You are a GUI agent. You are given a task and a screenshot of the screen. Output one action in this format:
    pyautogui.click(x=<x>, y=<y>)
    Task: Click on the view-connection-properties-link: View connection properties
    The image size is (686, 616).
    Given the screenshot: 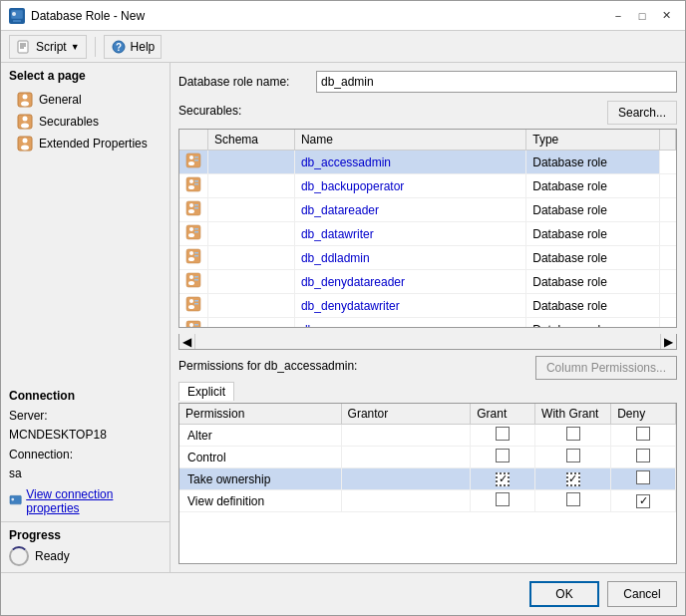 What is the action you would take?
    pyautogui.click(x=86, y=501)
    